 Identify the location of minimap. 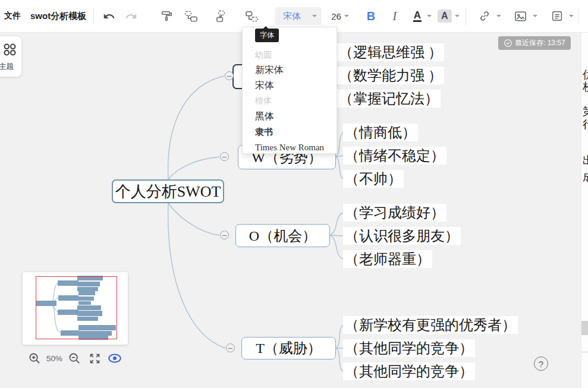
(75, 308).